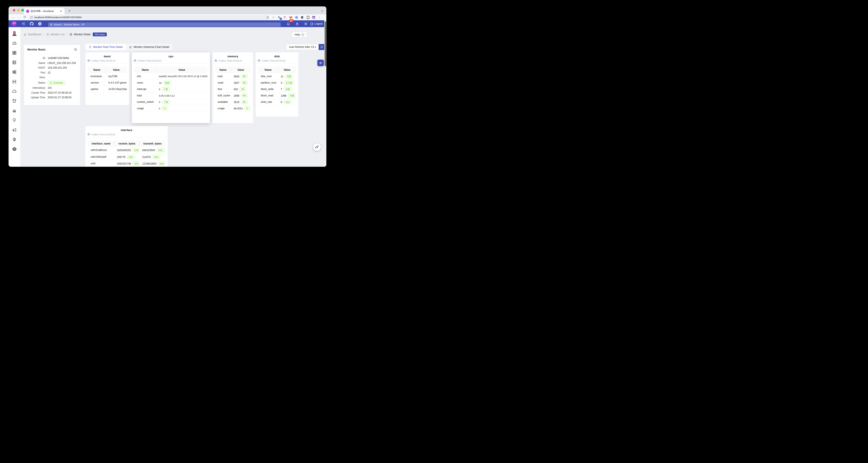  I want to click on table-row: block_read1366块数, so click(277, 96).